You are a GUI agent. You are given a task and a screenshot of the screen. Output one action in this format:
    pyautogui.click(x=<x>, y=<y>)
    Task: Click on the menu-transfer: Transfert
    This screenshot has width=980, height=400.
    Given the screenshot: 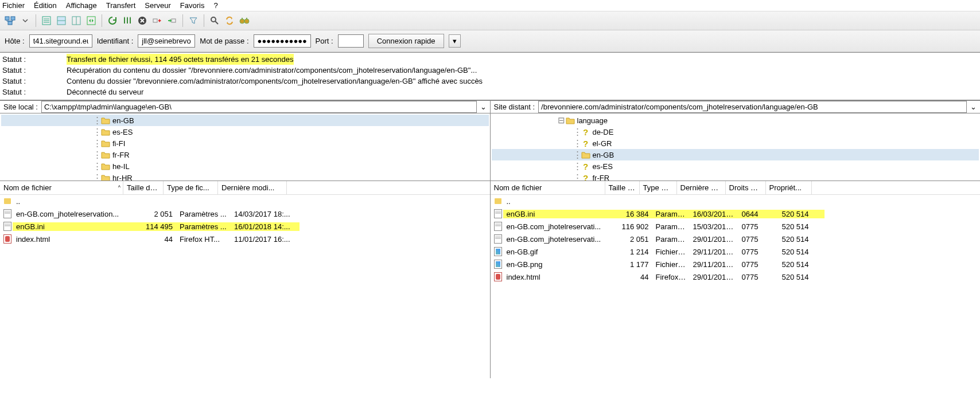 What is the action you would take?
    pyautogui.click(x=121, y=6)
    